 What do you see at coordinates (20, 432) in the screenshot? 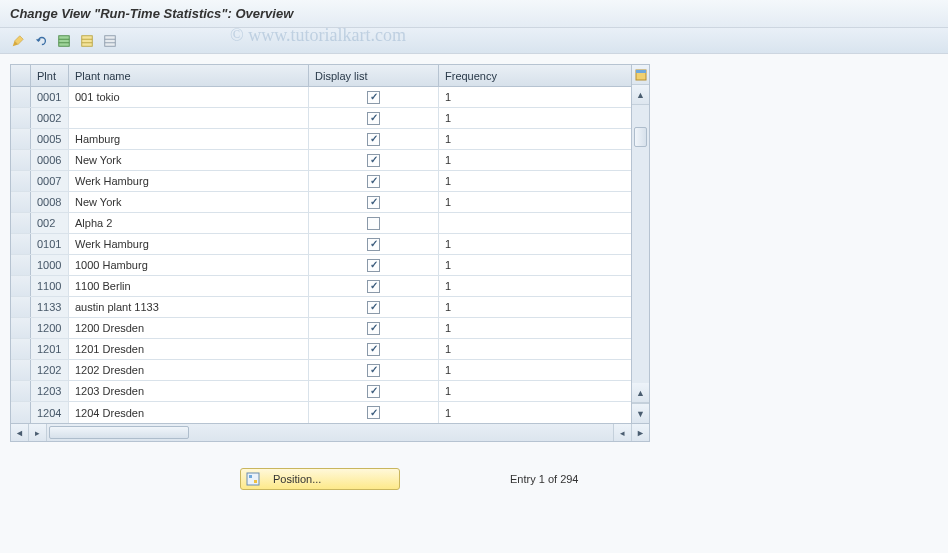
I see `hscroll-left-first-icon: ◄` at bounding box center [20, 432].